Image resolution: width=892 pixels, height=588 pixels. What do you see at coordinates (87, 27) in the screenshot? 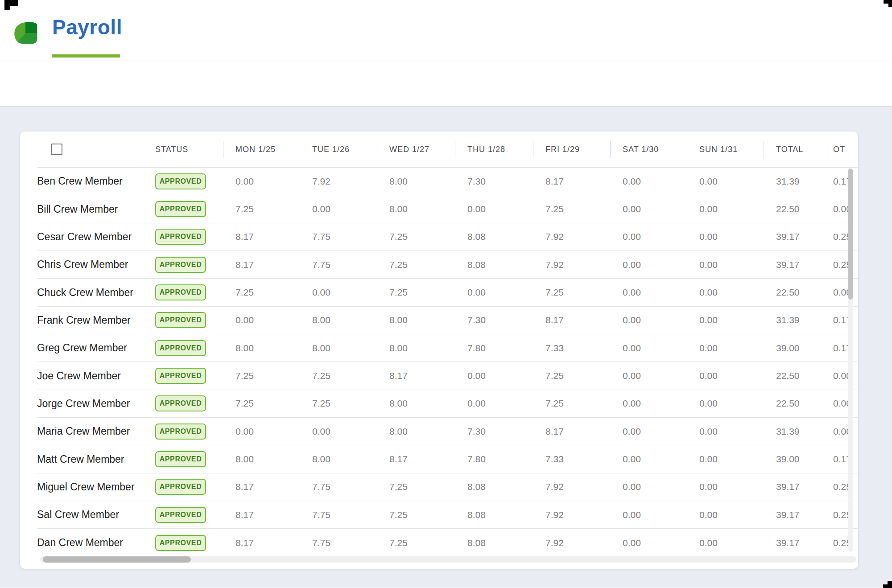
I see `page-title: Payroll` at bounding box center [87, 27].